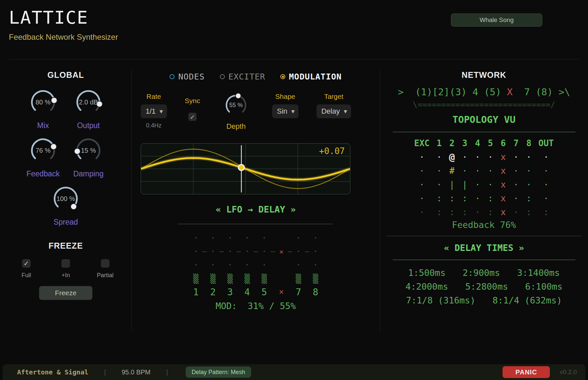 This screenshot has width=588, height=380. What do you see at coordinates (285, 111) in the screenshot?
I see `shape-select: Sin ▼` at bounding box center [285, 111].